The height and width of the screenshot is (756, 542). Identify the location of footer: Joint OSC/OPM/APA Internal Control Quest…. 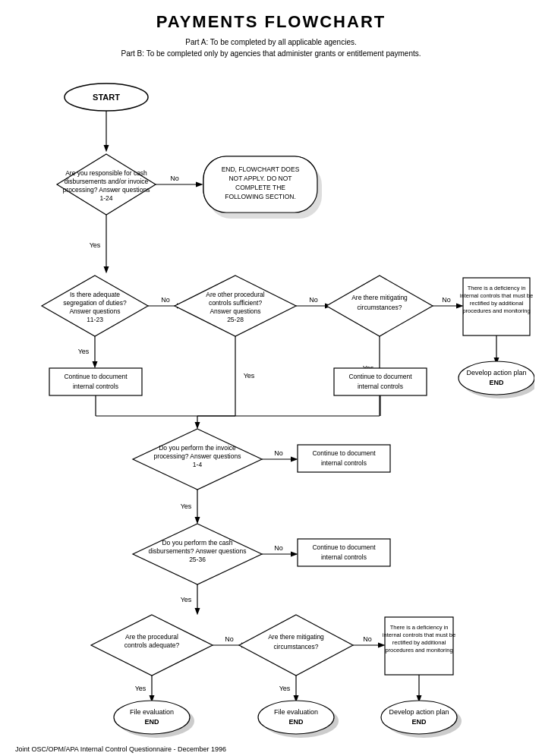
(271, 749).